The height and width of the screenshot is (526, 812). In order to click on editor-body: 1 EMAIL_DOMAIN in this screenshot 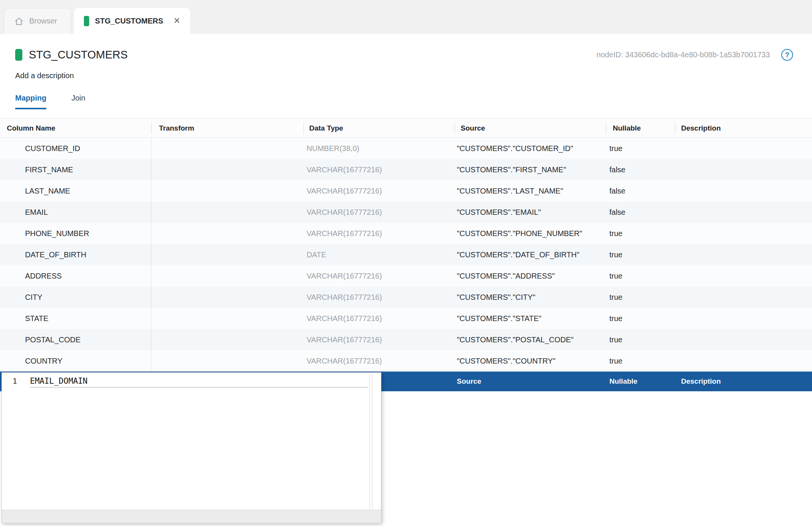, I will do `click(191, 441)`.